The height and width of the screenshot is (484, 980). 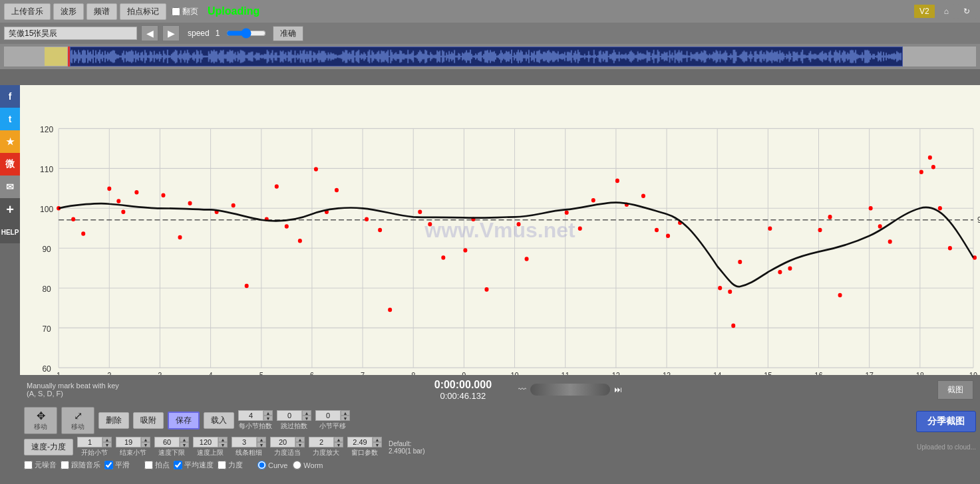 What do you see at coordinates (65, 465) in the screenshot?
I see `follow-music-checkbox` at bounding box center [65, 465].